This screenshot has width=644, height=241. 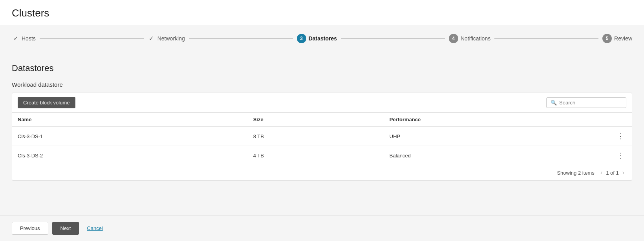 I want to click on table-toolbar: Create block volume 🔍, so click(x=322, y=103).